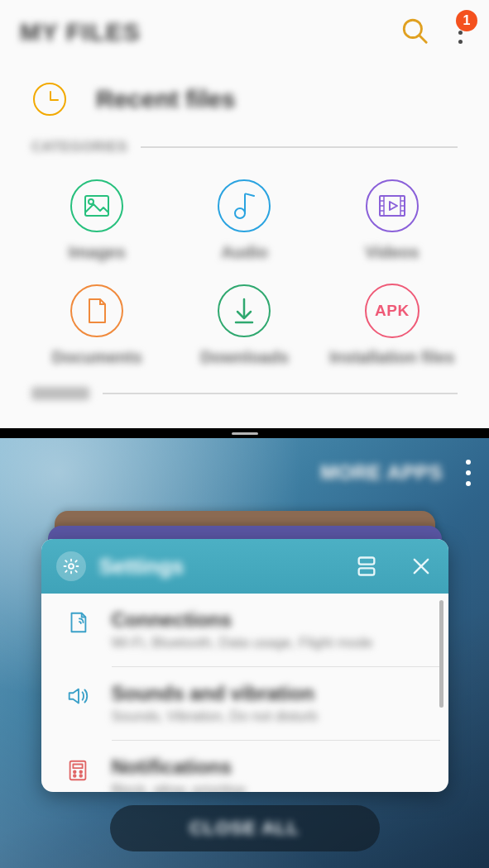 The image size is (489, 868). What do you see at coordinates (98, 357) in the screenshot?
I see `category-label: Documents` at bounding box center [98, 357].